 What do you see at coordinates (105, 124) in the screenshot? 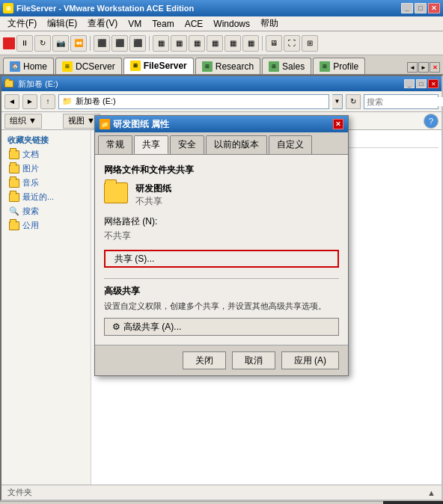
I see `dialog-title-icon: 📁` at bounding box center [105, 124].